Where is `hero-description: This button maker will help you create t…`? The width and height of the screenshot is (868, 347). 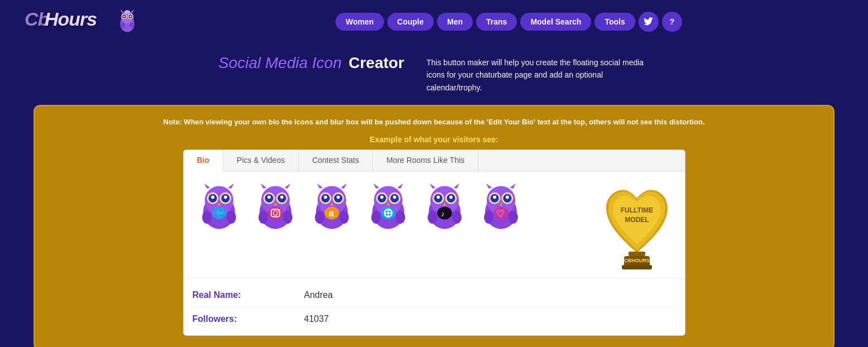
hero-description: This button maker will help you create t… is located at coordinates (538, 74).